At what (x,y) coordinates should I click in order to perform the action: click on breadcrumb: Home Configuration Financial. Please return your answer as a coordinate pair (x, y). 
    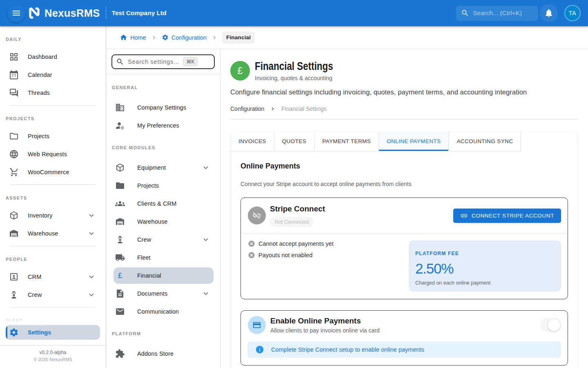
    Looking at the image, I should click on (347, 38).